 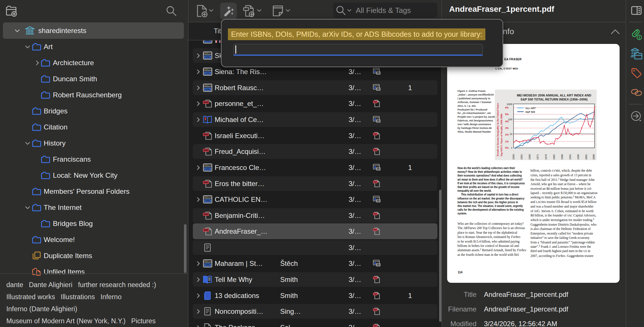 I want to click on svg-text: 1956, so click(x=514, y=157).